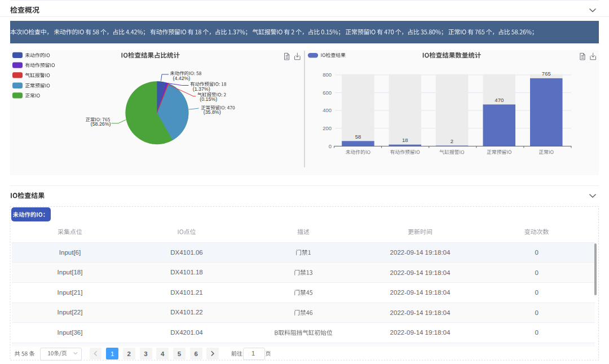 The image size is (609, 364). Describe the element at coordinates (70, 332) in the screenshot. I see `svg-text: Input[36]` at that location.